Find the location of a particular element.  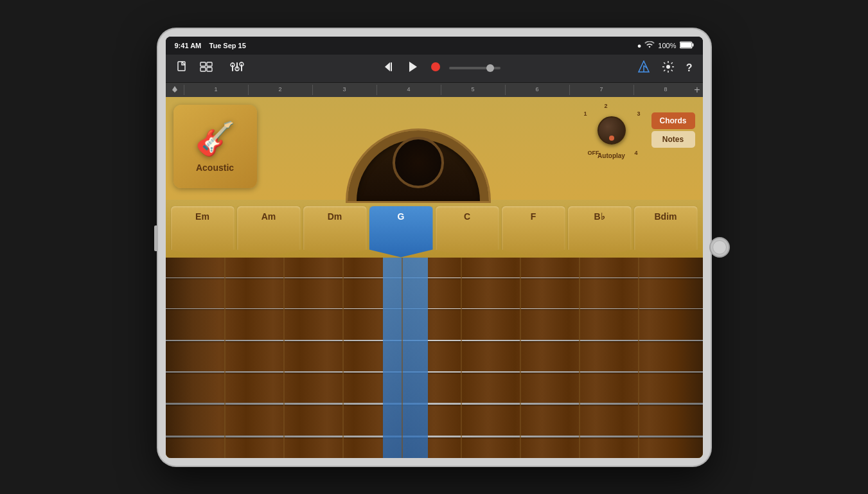

autoplay-knob is located at coordinates (612, 130).